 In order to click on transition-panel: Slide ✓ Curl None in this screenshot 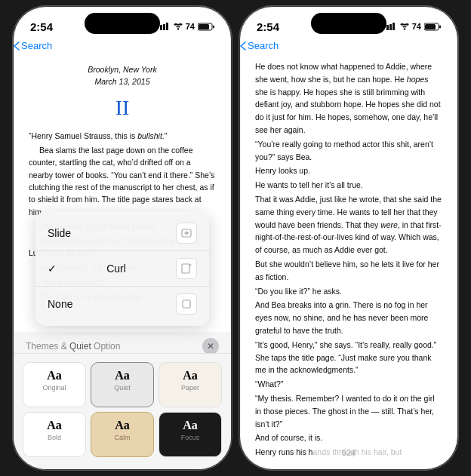, I will do `click(122, 269)`.